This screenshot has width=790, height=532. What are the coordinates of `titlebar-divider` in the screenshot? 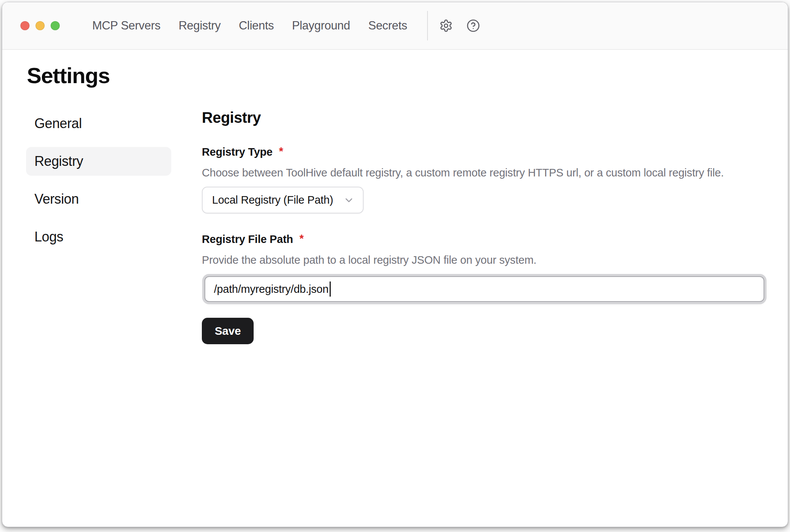 It's located at (428, 26).